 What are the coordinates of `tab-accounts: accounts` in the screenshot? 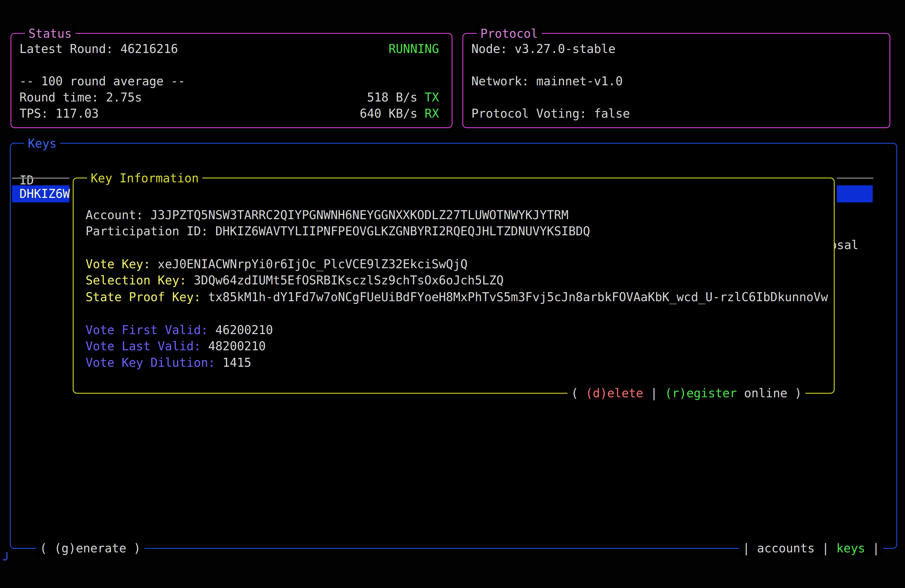 It's located at (786, 548).